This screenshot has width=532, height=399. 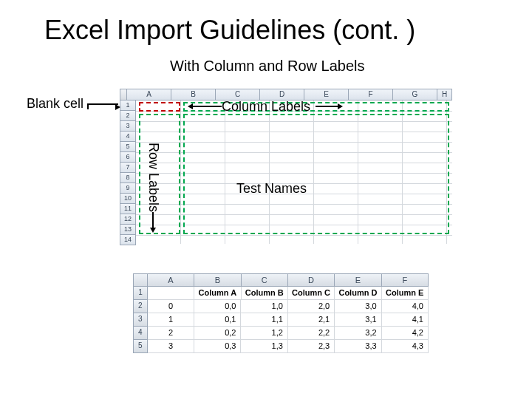 What do you see at coordinates (140, 333) in the screenshot?
I see `sheet2-rowhead: 4` at bounding box center [140, 333].